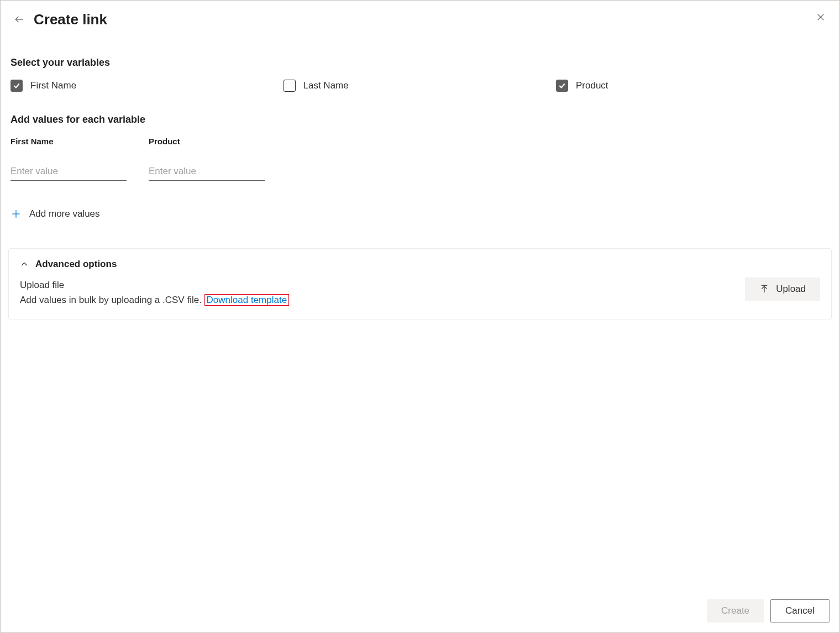 The image size is (840, 633). I want to click on add-values-title: Add values for each variable, so click(420, 119).